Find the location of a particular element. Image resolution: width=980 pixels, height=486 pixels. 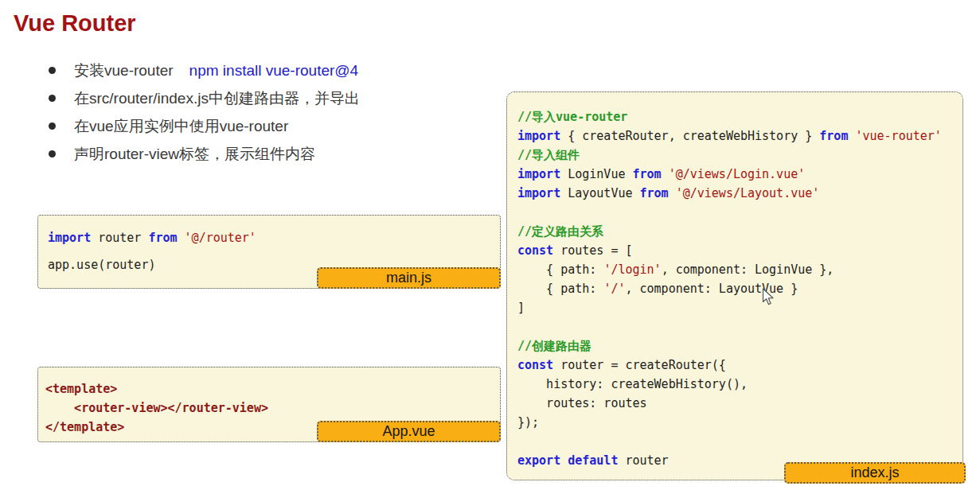

mouse-cursor-icon is located at coordinates (768, 297).